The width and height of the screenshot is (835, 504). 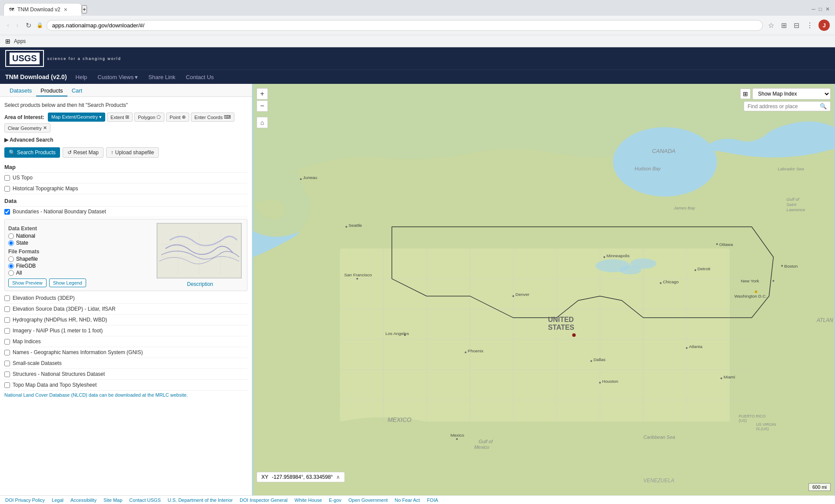 I want to click on polygon-btn: Polygon ⬠, so click(x=150, y=117).